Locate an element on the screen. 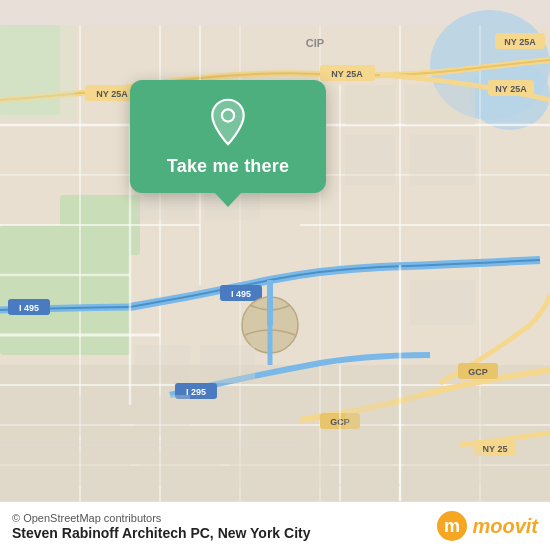 The image size is (550, 550). moovit-icon: m is located at coordinates (452, 526).